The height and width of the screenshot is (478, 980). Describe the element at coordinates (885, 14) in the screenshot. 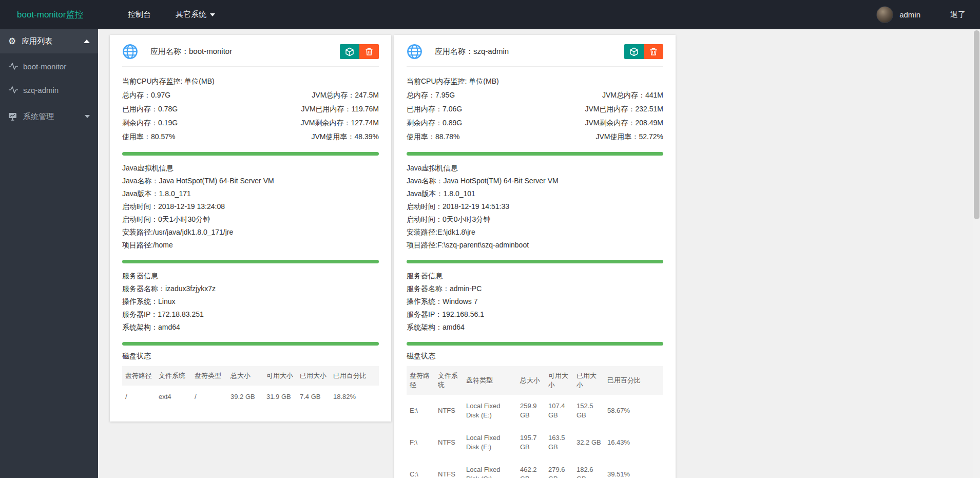

I see `avatar` at that location.